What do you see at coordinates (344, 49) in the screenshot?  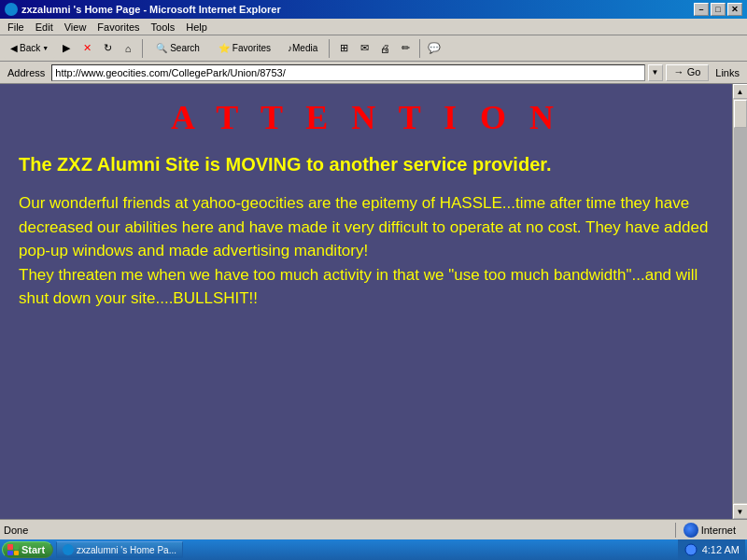 I see `history-button: ⊞` at bounding box center [344, 49].